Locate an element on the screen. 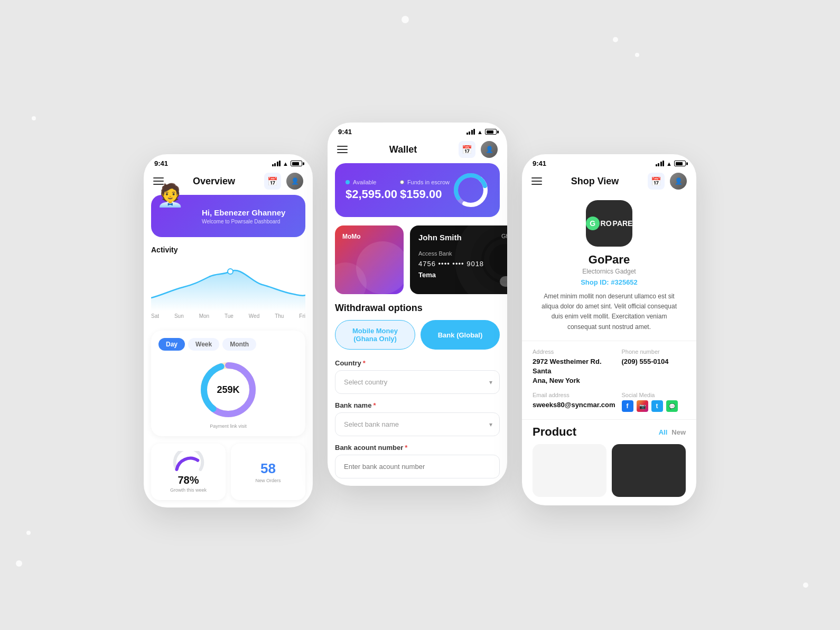 This screenshot has height=630, width=840. account-number-required: * is located at coordinates (406, 448).